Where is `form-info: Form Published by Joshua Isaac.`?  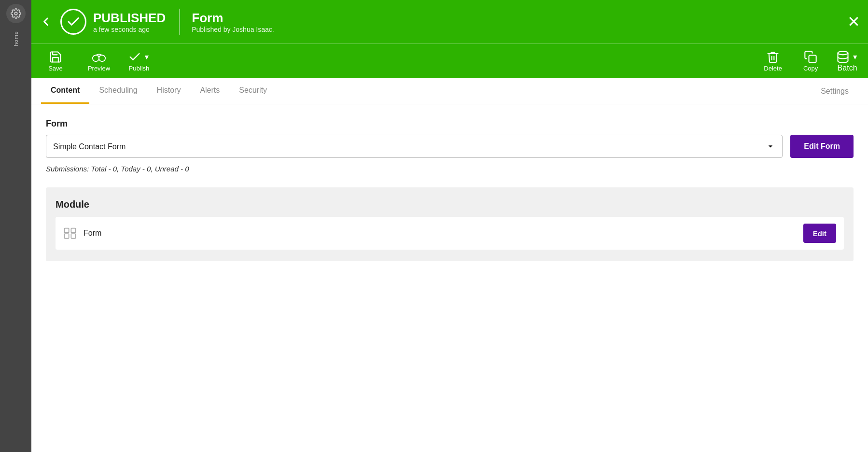 form-info: Form Published by Joshua Isaac. is located at coordinates (233, 22).